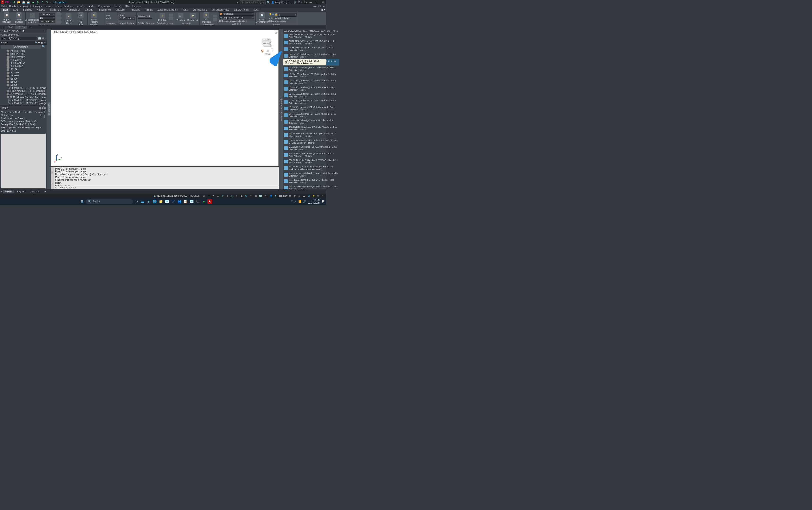 The height and width of the screenshot is (510, 812). I want to click on ribbon-tab-analyse: Analyse, so click(41, 10).